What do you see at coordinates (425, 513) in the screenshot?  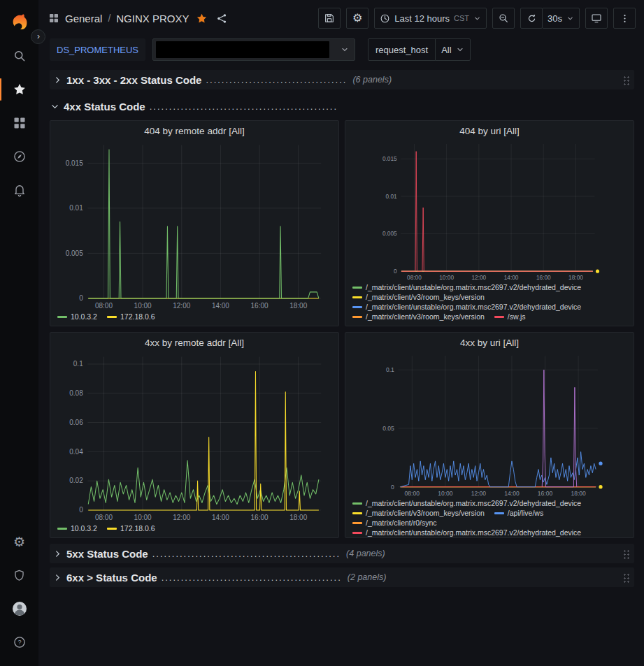 I see `legend-series-label: /_matrix/client/v3/room_keys/version` at bounding box center [425, 513].